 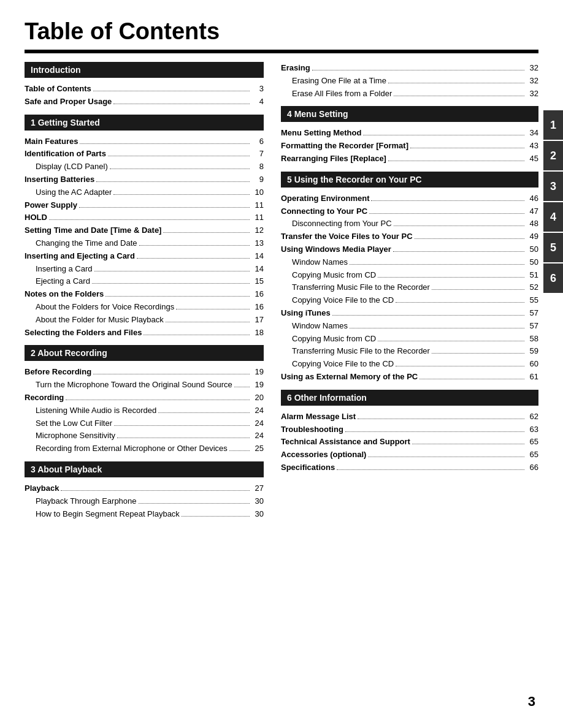 I want to click on toc-entry: Listening While Audio is Recorded 24, so click(x=144, y=411).